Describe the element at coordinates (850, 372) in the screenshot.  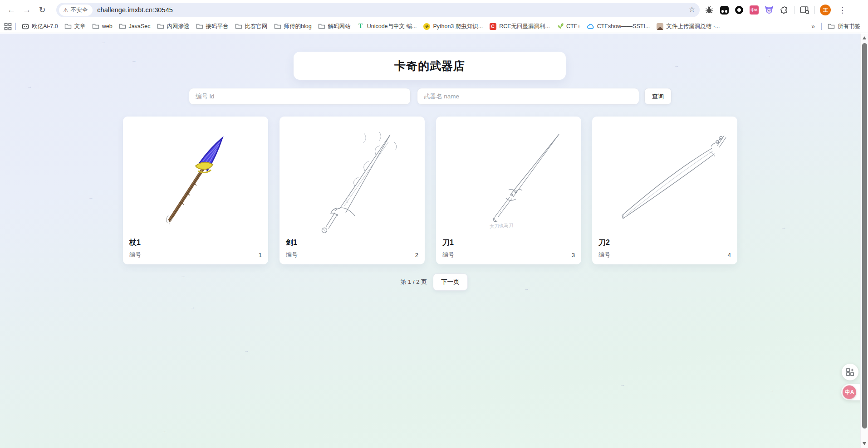
I see `grid-sparkle-icon` at that location.